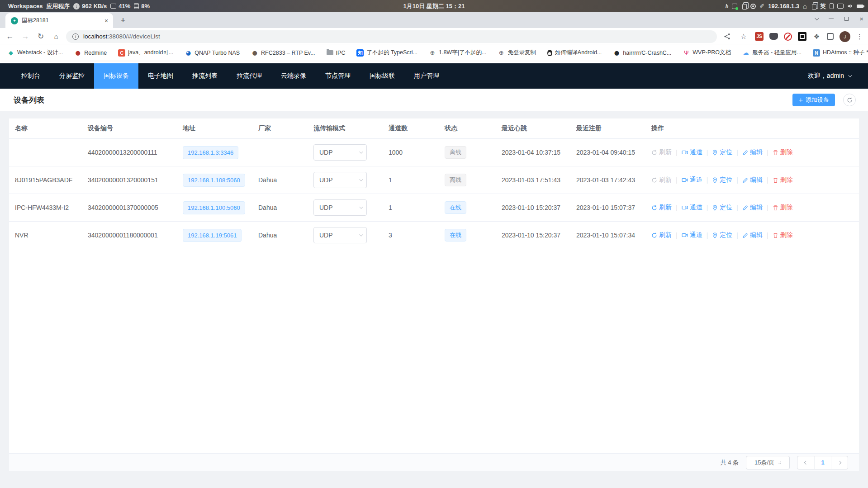 This screenshot has width=868, height=488. I want to click on extension-blocker-icon, so click(788, 37).